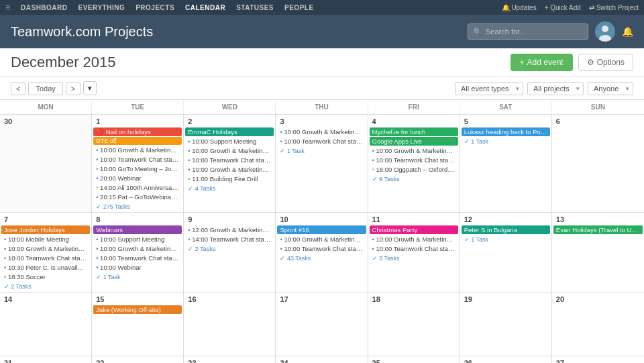 Image resolution: width=644 pixels, height=363 pixels. I want to click on quick-add-link: + Quick Add, so click(563, 8).